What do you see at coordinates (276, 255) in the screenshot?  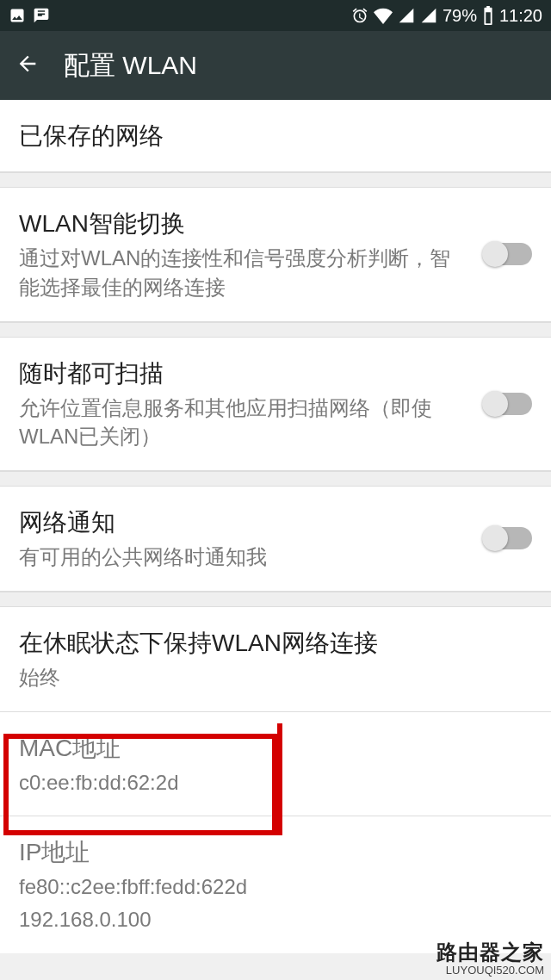 I see `smart-switch-row: WLAN智能切换 通过对WLAN的连接性和信号强度分析判断，智能选择最佳的网络连…` at bounding box center [276, 255].